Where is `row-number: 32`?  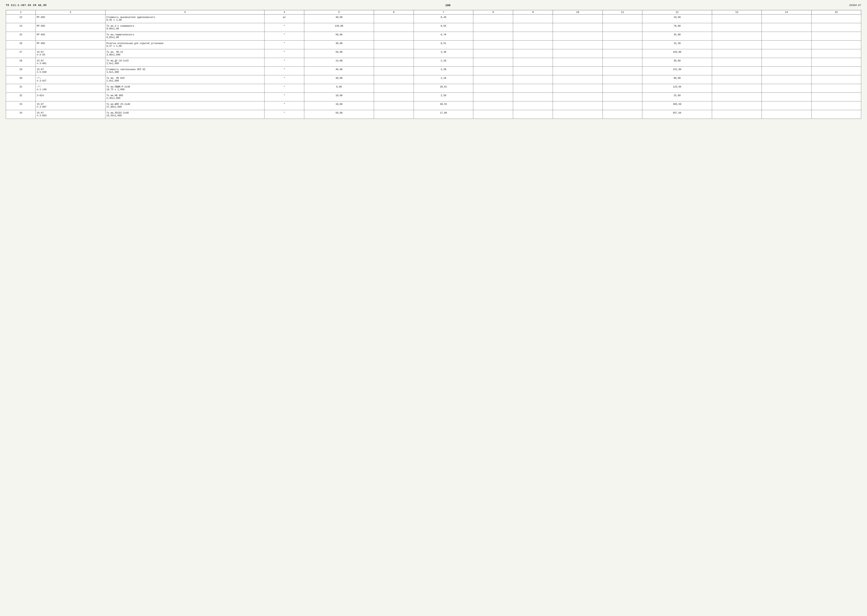
row-number: 32 is located at coordinates (21, 97).